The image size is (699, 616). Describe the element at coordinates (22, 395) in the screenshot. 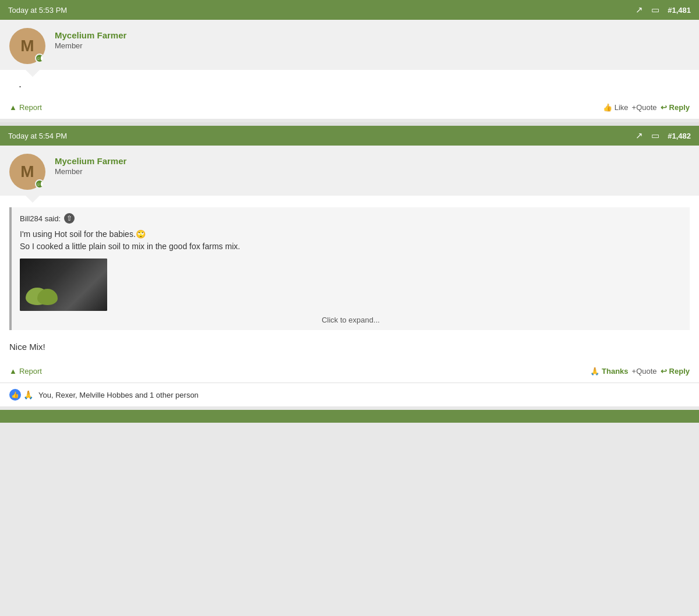

I see `reaction-icons: 👍 🙏` at that location.